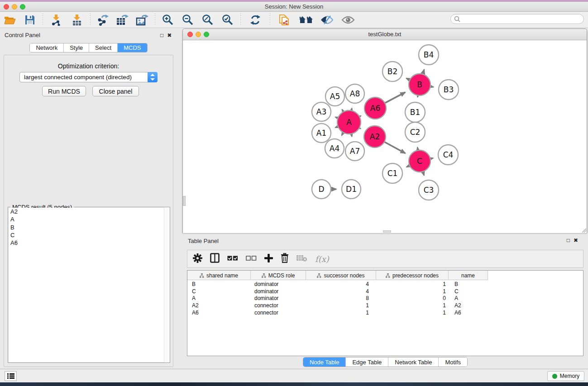 This screenshot has height=386, width=588. I want to click on canvas-horizontal-scrollbar, so click(387, 232).